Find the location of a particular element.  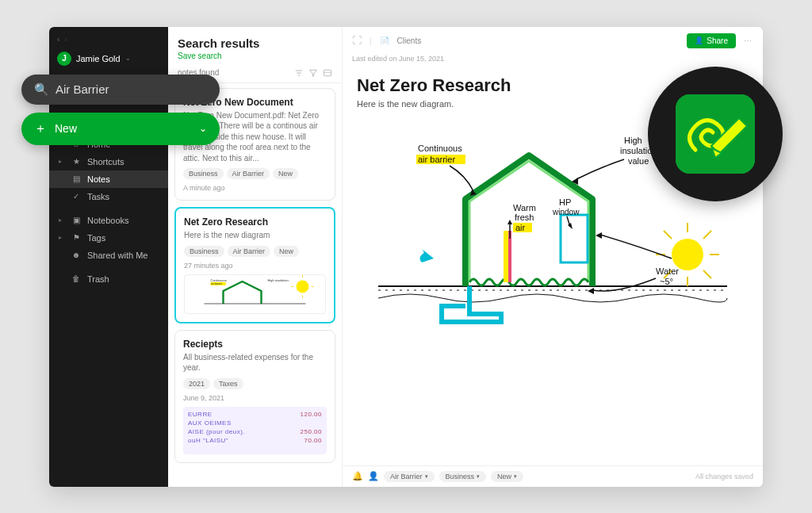

new-button-label: New is located at coordinates (66, 128).